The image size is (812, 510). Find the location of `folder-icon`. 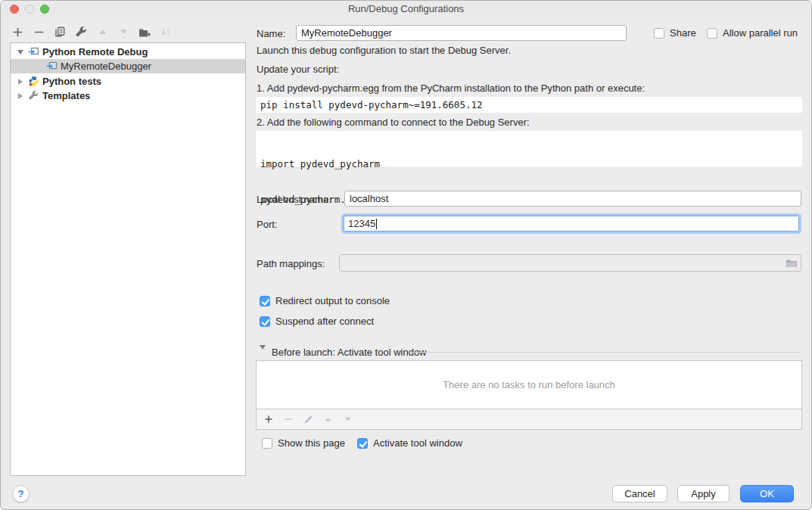

folder-icon is located at coordinates (792, 263).